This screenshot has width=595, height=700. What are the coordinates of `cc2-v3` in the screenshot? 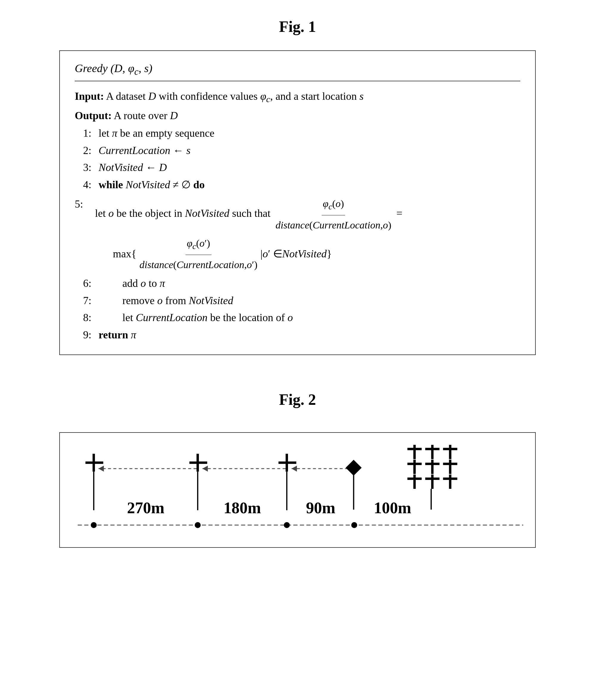 It's located at (432, 482).